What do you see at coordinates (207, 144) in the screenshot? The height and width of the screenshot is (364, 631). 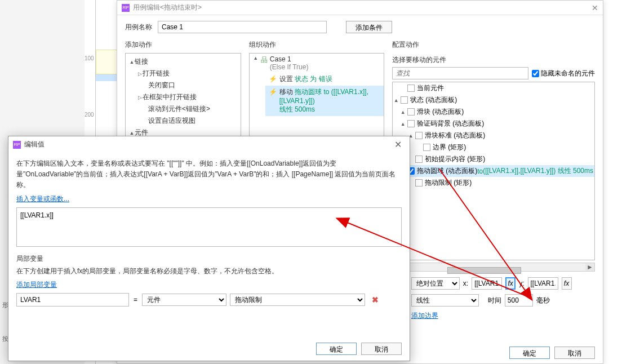 I see `dialog2-title: 编辑值` at bounding box center [207, 144].